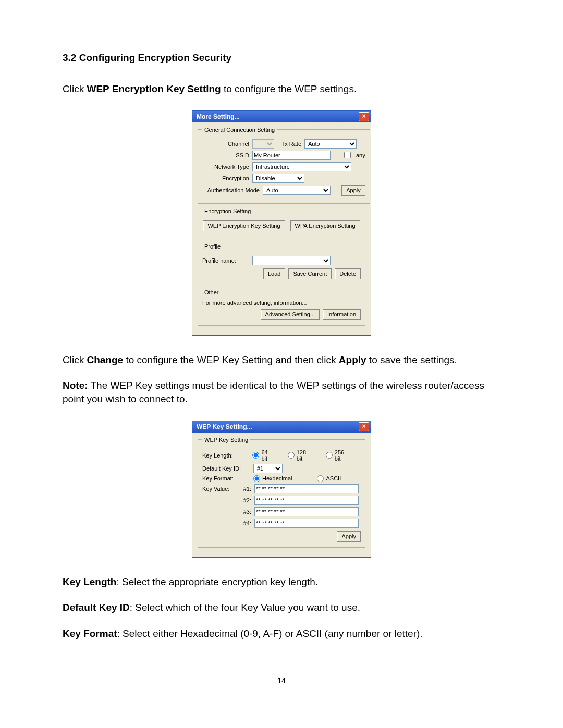 The height and width of the screenshot is (728, 563). What do you see at coordinates (226, 440) in the screenshot?
I see `legend: WEP Key Setting` at bounding box center [226, 440].